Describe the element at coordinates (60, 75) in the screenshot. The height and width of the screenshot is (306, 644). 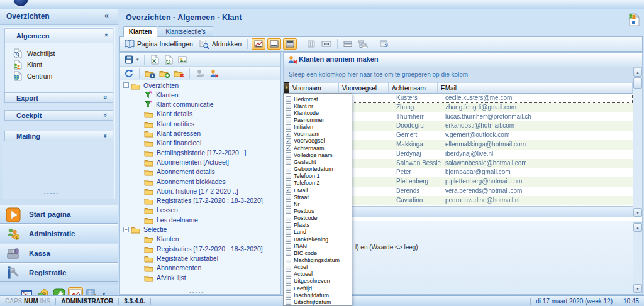
I see `sidebar-item-centrum: Centrum` at that location.